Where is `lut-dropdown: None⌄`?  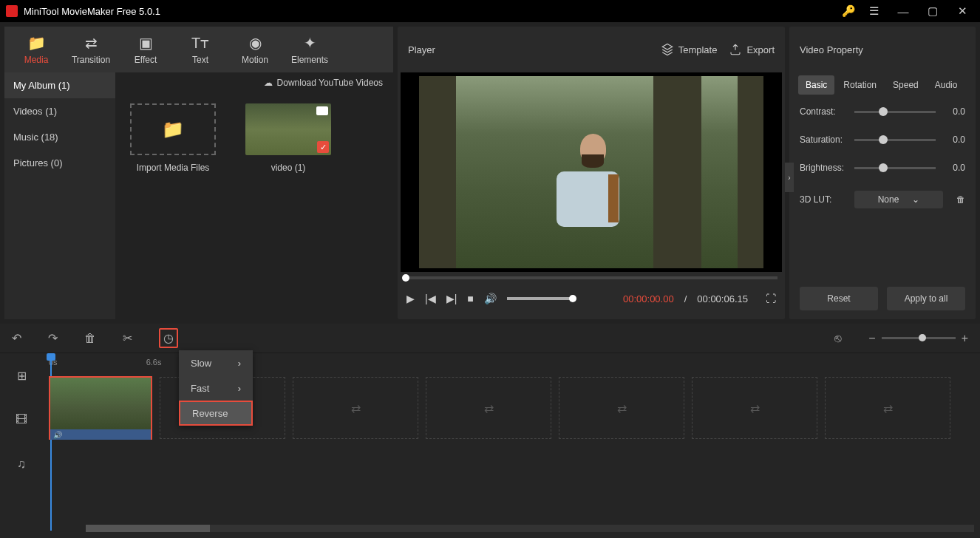 lut-dropdown: None⌄ is located at coordinates (899, 200).